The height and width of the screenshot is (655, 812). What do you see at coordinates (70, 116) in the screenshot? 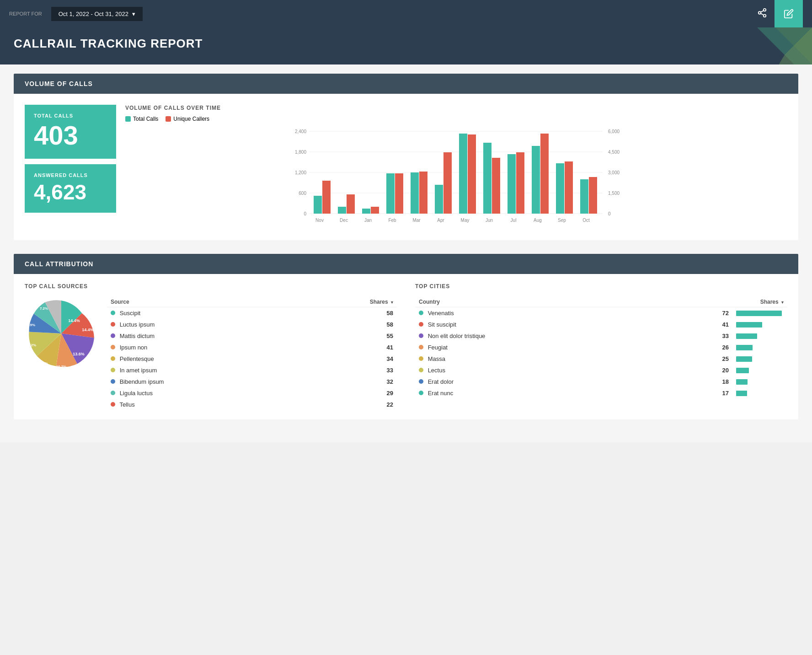
I see `total-calls-label: TOTAL CALLS` at bounding box center [70, 116].